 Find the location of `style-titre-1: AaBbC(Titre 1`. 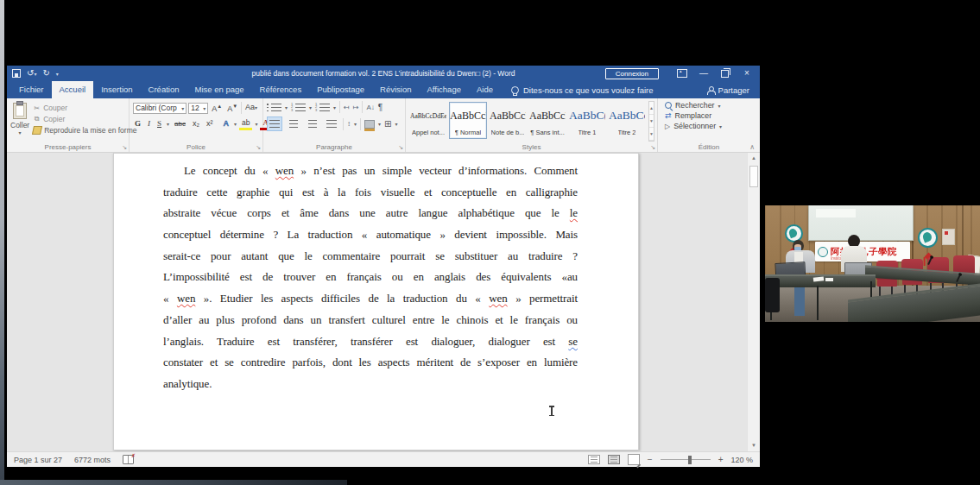

style-titre-1: AaBbC(Titre 1 is located at coordinates (587, 121).